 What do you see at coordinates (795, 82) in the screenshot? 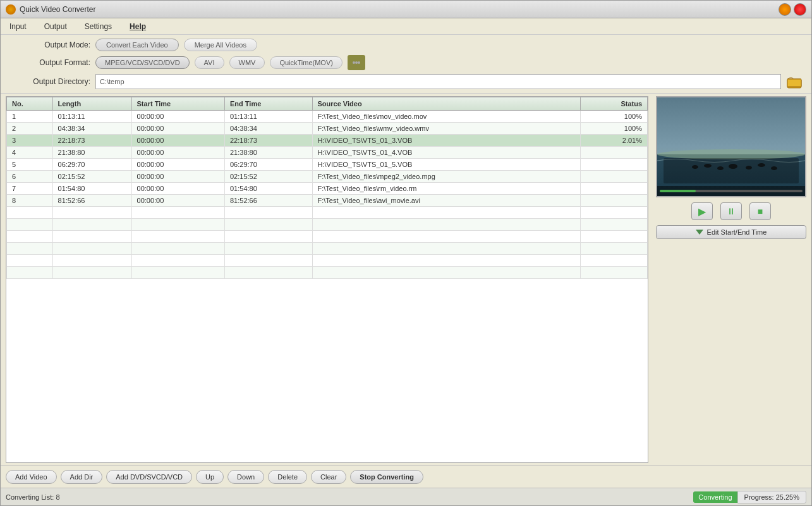
I see `browse-folder-icon` at bounding box center [795, 82].